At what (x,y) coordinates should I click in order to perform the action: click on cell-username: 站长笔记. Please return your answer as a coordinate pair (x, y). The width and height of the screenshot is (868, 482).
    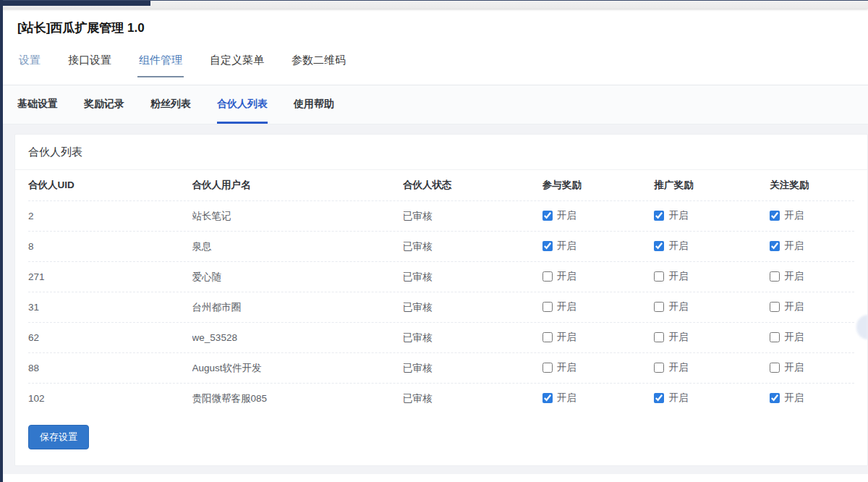
    Looking at the image, I should click on (298, 216).